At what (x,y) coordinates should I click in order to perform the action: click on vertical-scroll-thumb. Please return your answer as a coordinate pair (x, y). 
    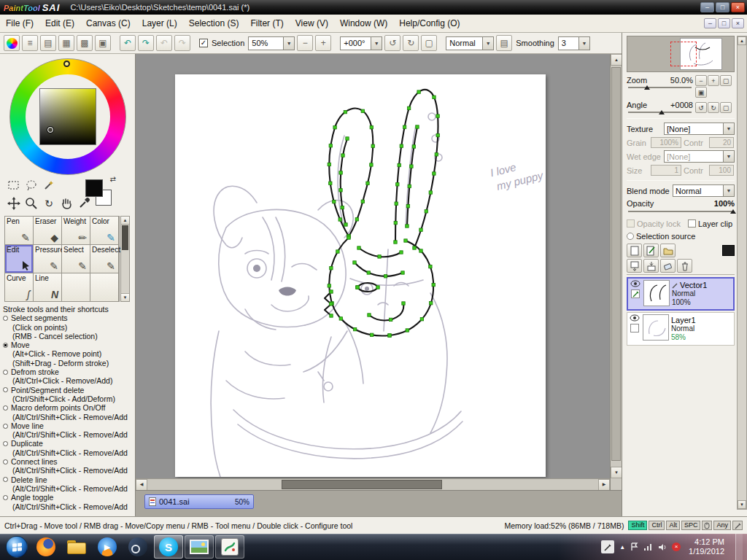
    Looking at the image, I should click on (616, 264).